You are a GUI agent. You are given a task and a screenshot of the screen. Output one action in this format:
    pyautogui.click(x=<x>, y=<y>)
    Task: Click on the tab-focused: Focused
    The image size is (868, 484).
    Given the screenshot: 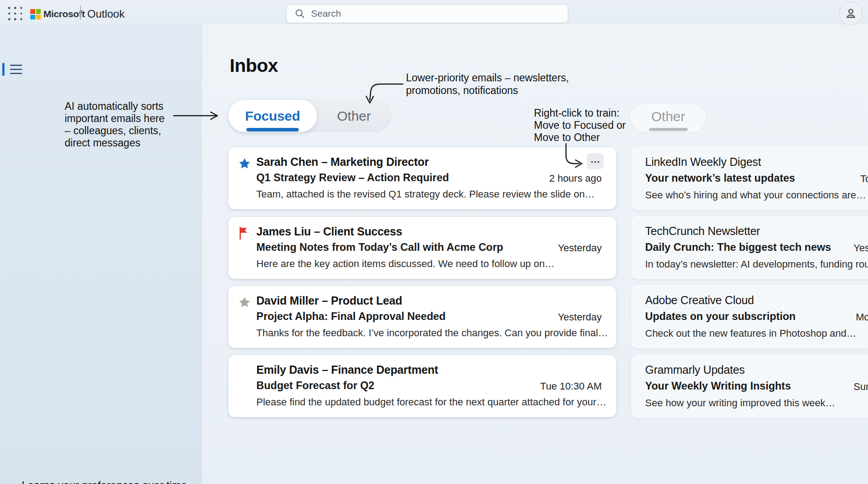 What is the action you would take?
    pyautogui.click(x=273, y=116)
    